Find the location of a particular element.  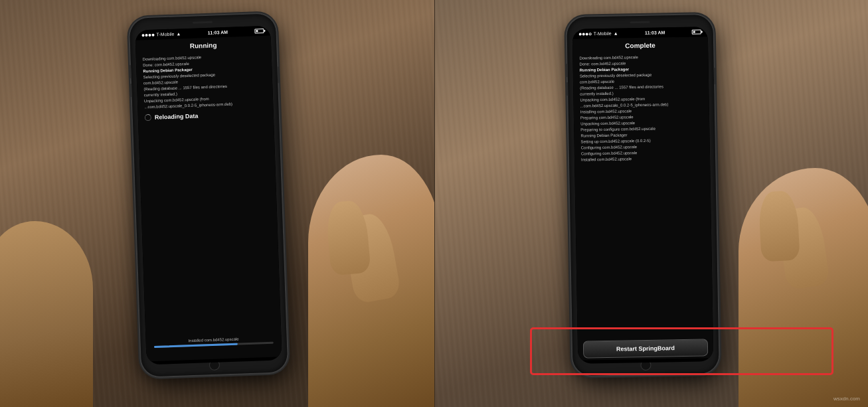

rlog-18: Installed com.bd452.upscale is located at coordinates (642, 159).